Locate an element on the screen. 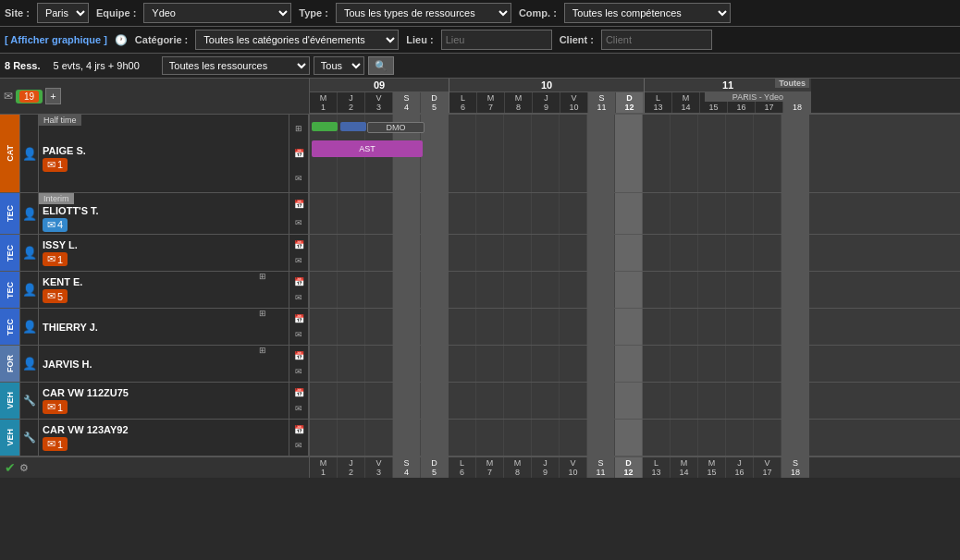 This screenshot has width=960, height=560. comp-label: Comp. : is located at coordinates (538, 13).